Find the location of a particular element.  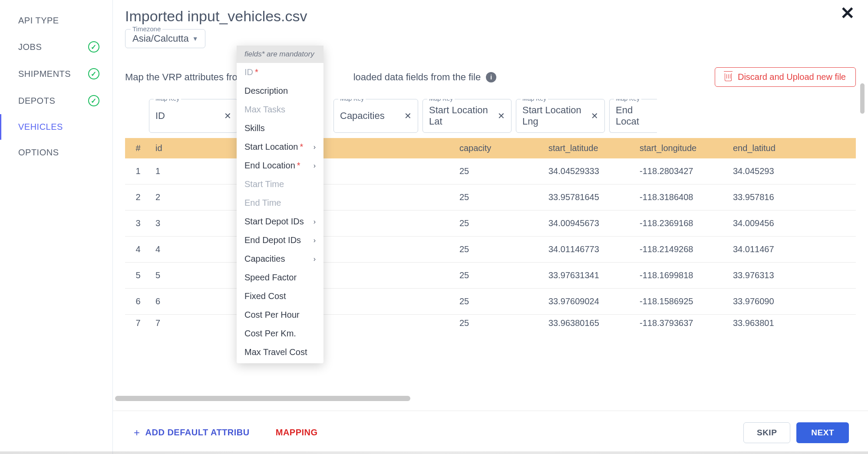

table-cell: 2 is located at coordinates (197, 197).